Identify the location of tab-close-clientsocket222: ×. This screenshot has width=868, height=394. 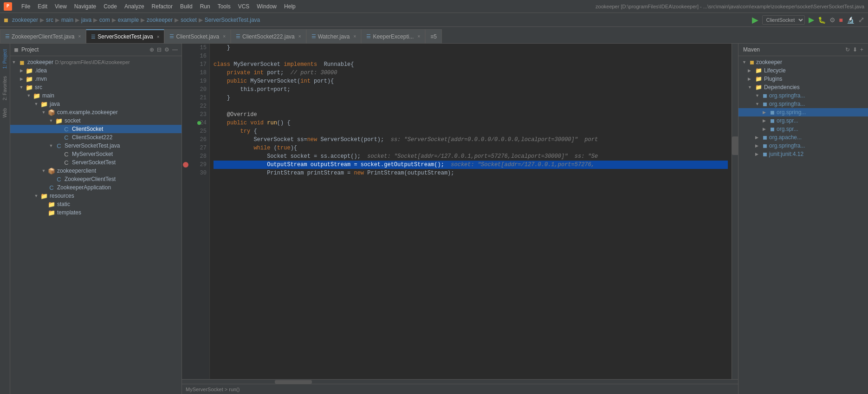
(300, 36).